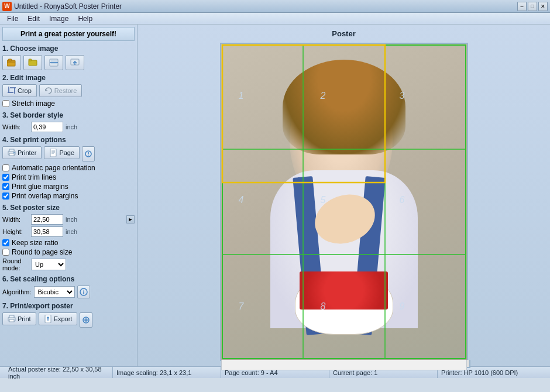  I want to click on title-bar: W Untitled - RonyaSoft Poster Printer – …, so click(275, 6).